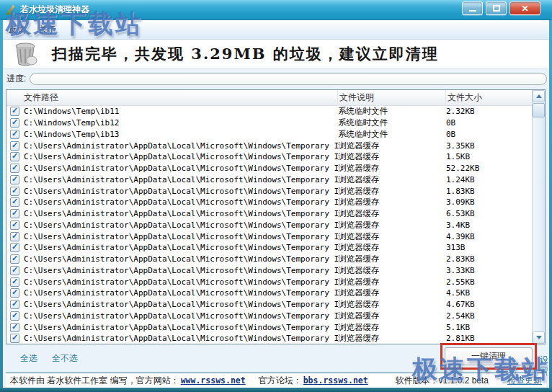 Image resolution: width=552 pixels, height=392 pixels. Describe the element at coordinates (539, 97) in the screenshot. I see `scroll-up-button` at that location.